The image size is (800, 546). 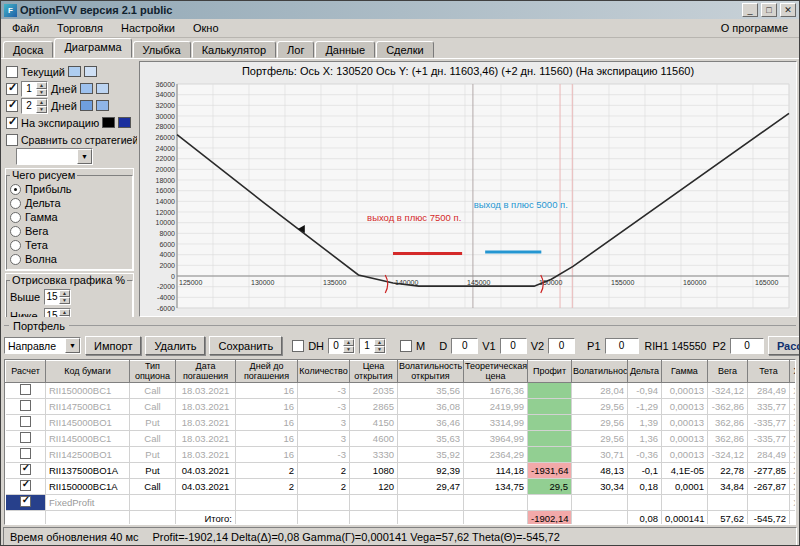 What do you see at coordinates (267, 372) in the screenshot?
I see `column-header: Дней до погашения` at bounding box center [267, 372].